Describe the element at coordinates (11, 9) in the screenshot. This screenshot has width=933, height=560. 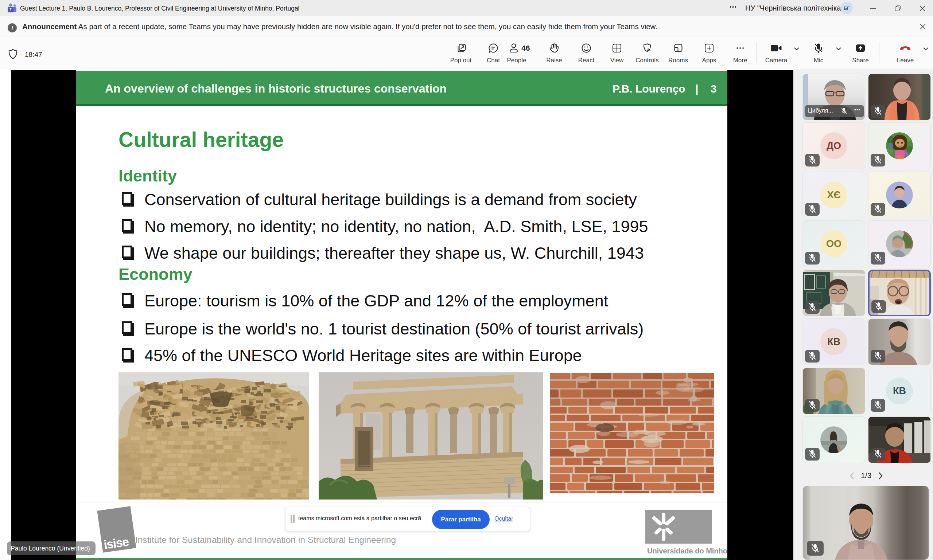
I see `svg-text: T` at that location.